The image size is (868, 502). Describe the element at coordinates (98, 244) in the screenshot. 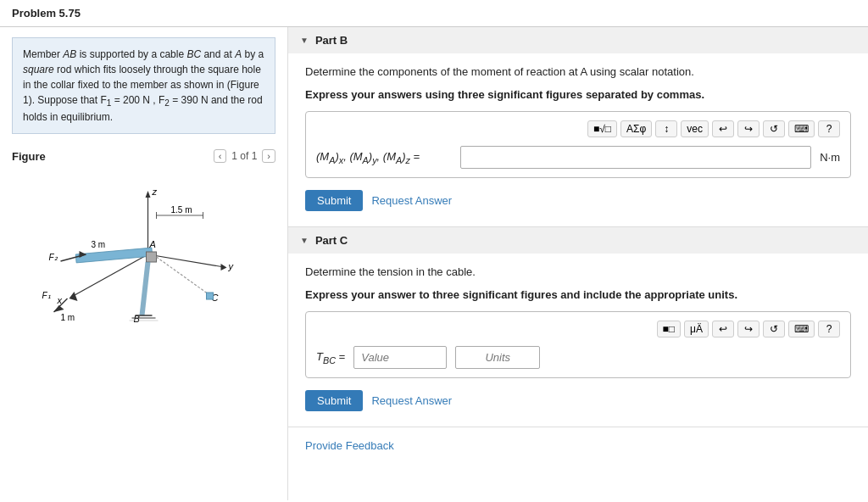

I see `svg-text: 3 m` at that location.